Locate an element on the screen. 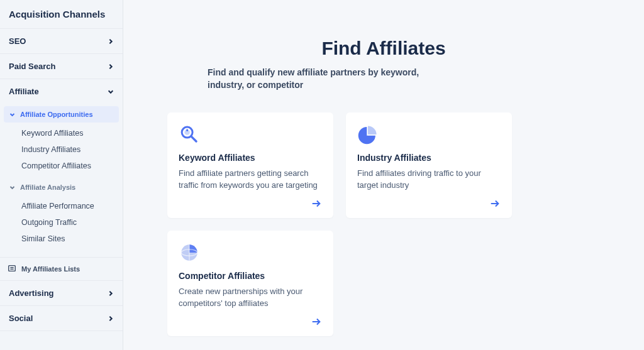  card-desc: Create new partnerships with your compet… is located at coordinates (250, 301).